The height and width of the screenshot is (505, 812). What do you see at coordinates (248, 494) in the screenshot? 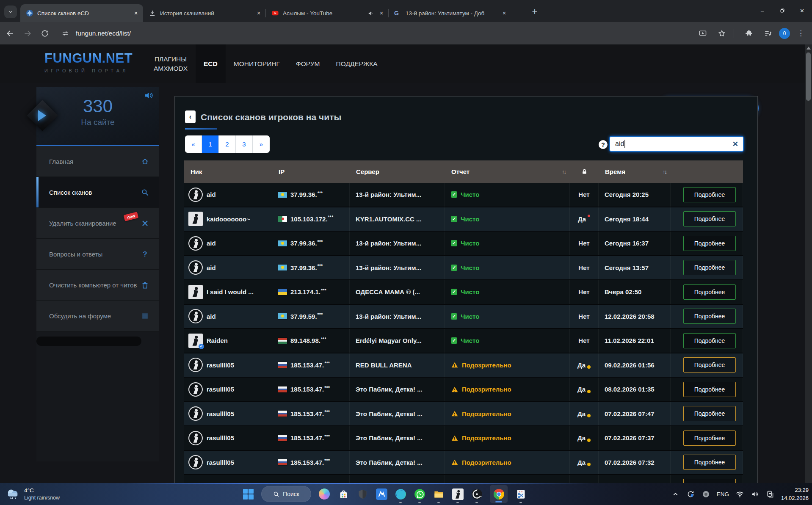
I see `start-button-icon` at bounding box center [248, 494].